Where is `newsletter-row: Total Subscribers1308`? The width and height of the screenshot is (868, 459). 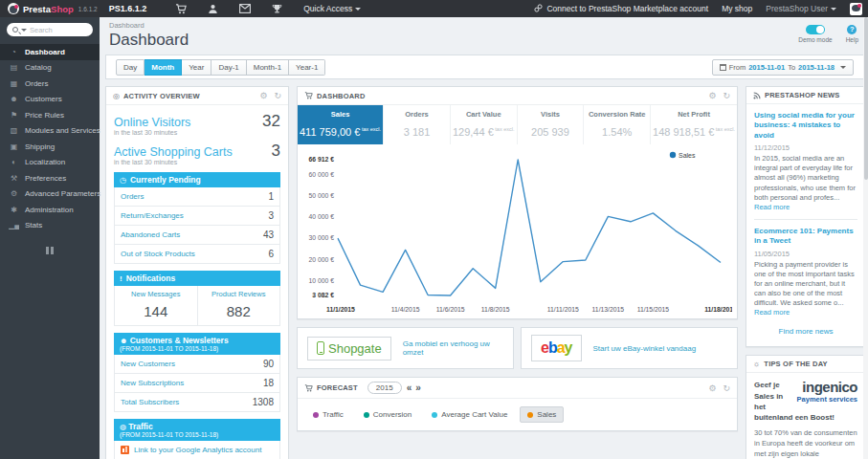
newsletter-row: Total Subscribers1308 is located at coordinates (197, 403).